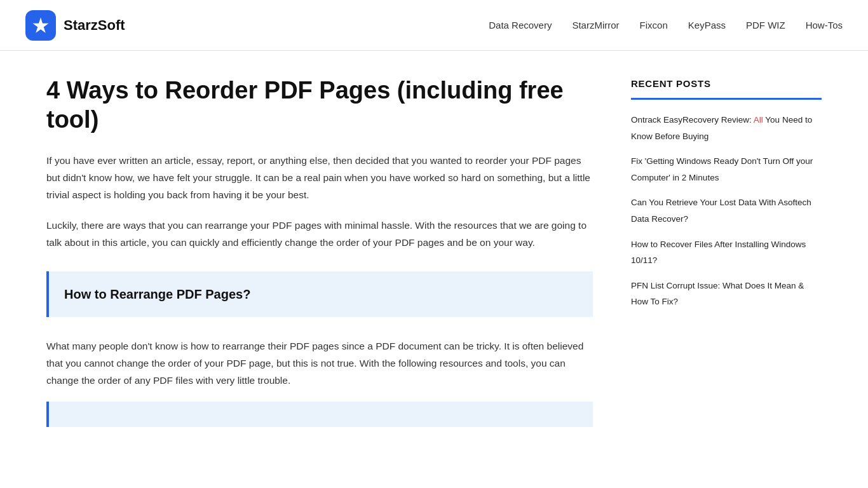 The width and height of the screenshot is (868, 488). What do you see at coordinates (824, 25) in the screenshot?
I see `nav-howtos: How-Tos` at bounding box center [824, 25].